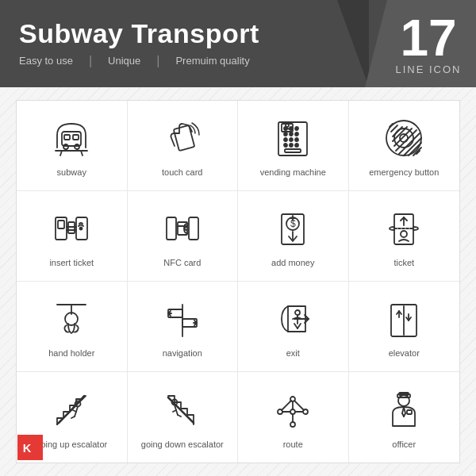  What do you see at coordinates (27, 448) in the screenshot?
I see `svg-text: K` at bounding box center [27, 448].